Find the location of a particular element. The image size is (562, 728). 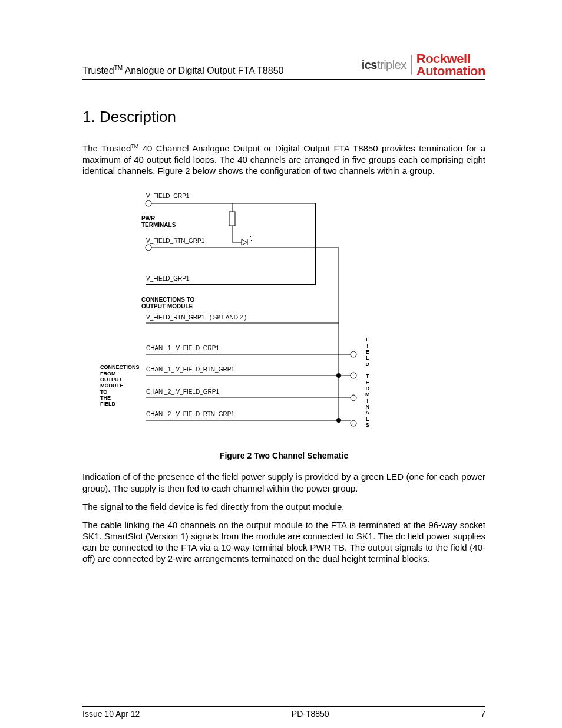

lbl-chan2v: CHAN _2_ V_FIELD_GRP1 is located at coordinates (183, 391).